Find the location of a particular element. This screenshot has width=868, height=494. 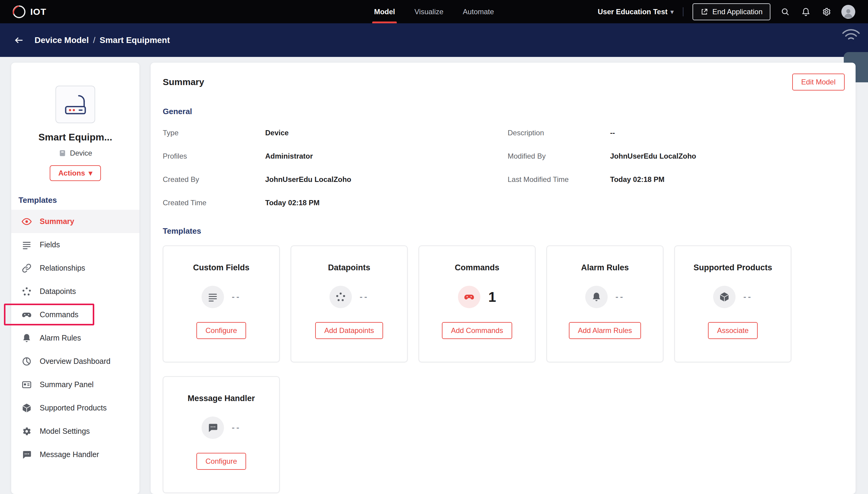

iot-logo-icon is located at coordinates (19, 12).